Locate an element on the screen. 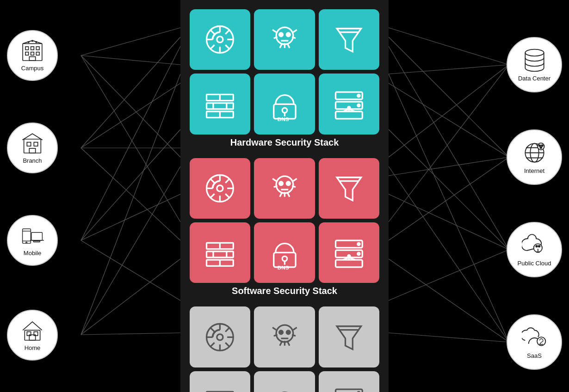  saas-label: SaaS is located at coordinates (534, 356).